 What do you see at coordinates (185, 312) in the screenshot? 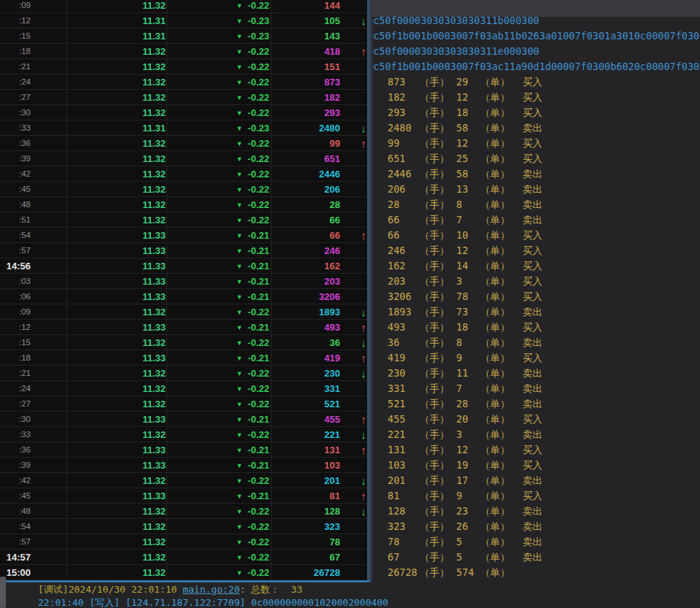
I see `tick-row: :0911.32▼-0.221893↓` at bounding box center [185, 312].